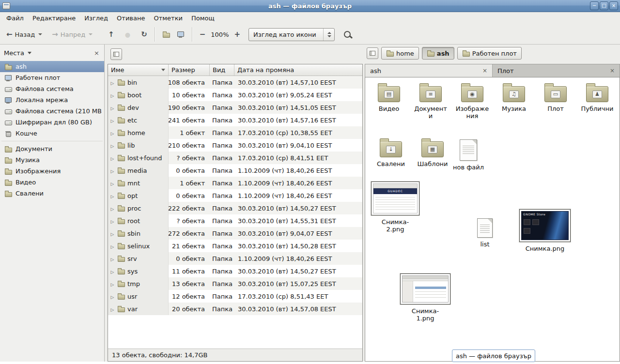 Image resolution: width=620 pixels, height=364 pixels. I want to click on table-row: var 20 обекта Папка 30.03.2010 (вт) 14,5…, so click(235, 309).